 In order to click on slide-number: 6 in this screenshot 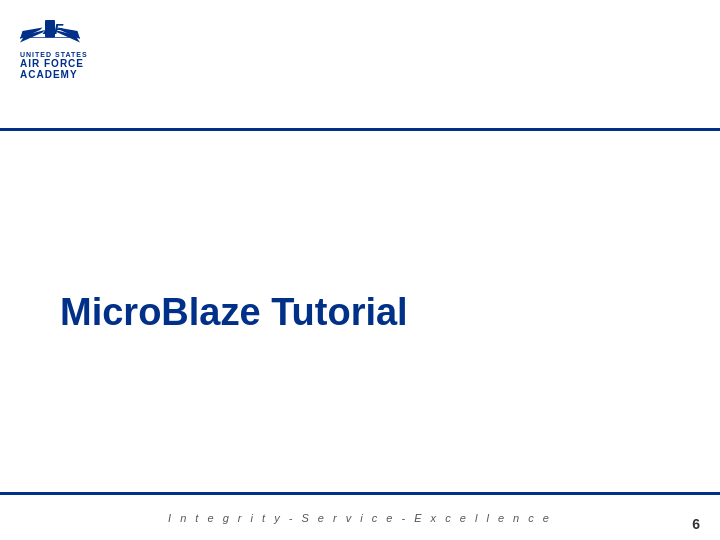, I will do `click(696, 524)`.